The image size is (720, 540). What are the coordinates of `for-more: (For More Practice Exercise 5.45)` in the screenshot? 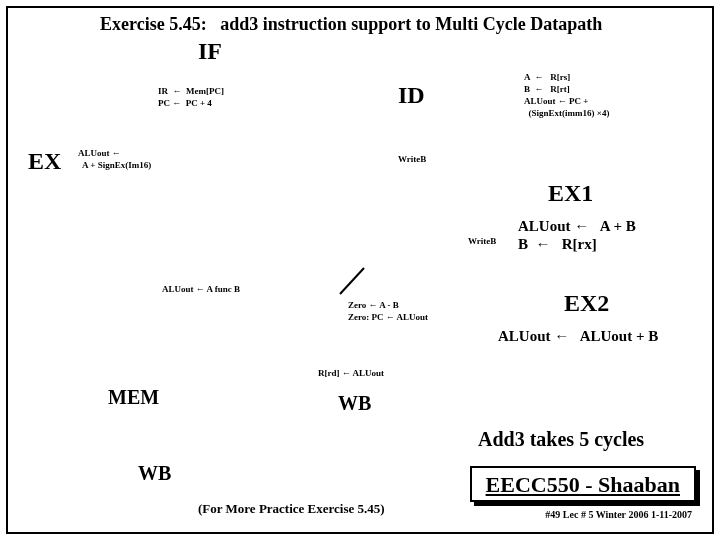 It's located at (292, 509).